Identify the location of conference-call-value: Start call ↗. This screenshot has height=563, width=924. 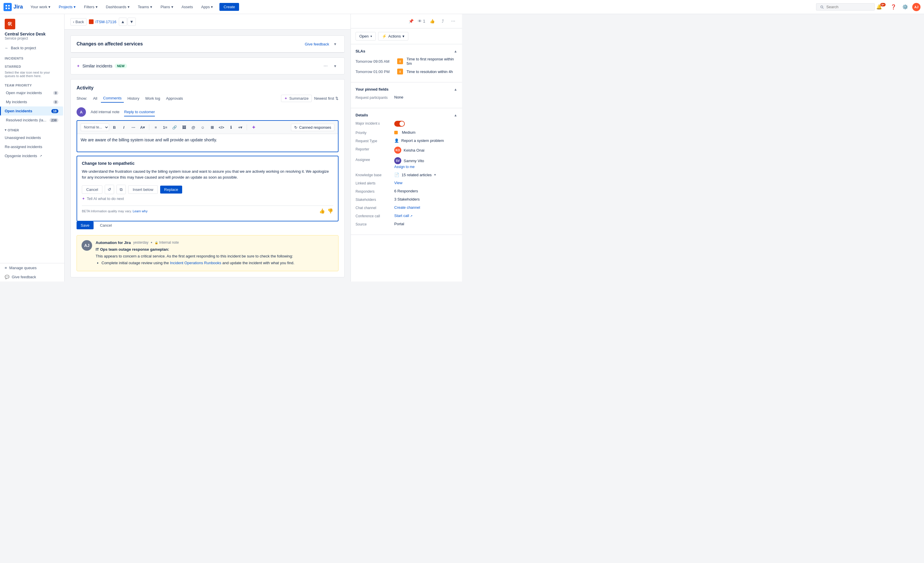
(426, 216).